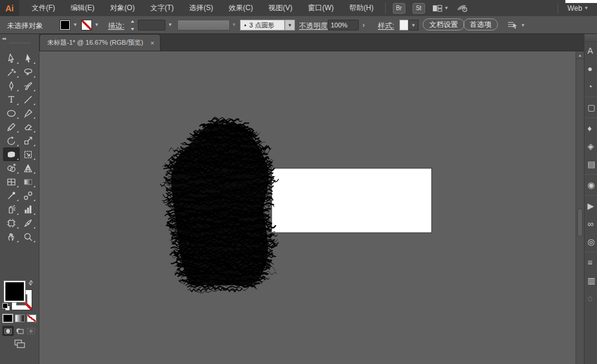 Image resolution: width=597 pixels, height=364 pixels. What do you see at coordinates (11, 181) in the screenshot?
I see `mesh-tool` at bounding box center [11, 181].